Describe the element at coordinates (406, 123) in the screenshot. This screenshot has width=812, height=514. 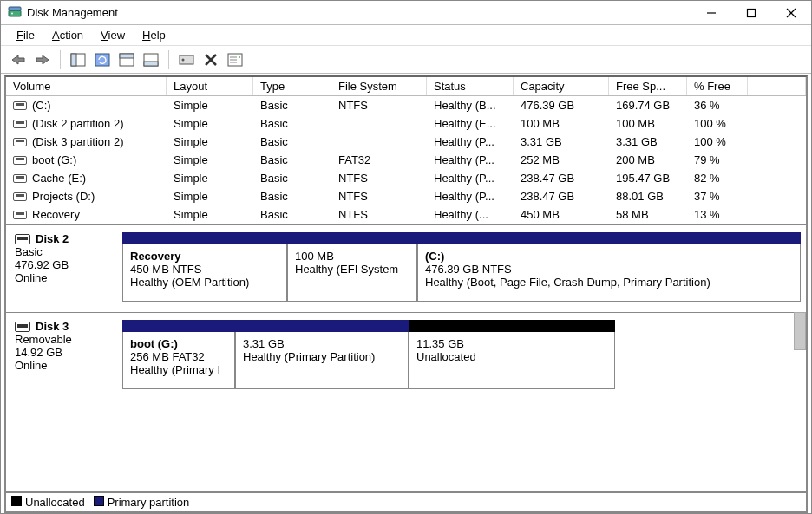
I see `volume-row: (Disk 2 partition 2)SimpleBasicHealthy (…` at that location.